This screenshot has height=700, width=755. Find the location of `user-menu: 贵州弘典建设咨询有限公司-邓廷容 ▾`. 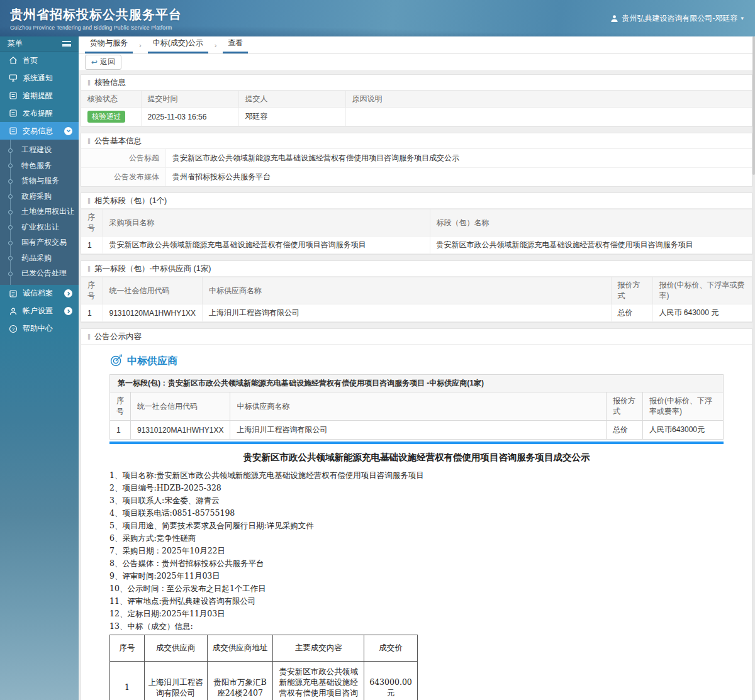

user-menu: 贵州弘典建设咨询有限公司-邓廷容 ▾ is located at coordinates (677, 19).